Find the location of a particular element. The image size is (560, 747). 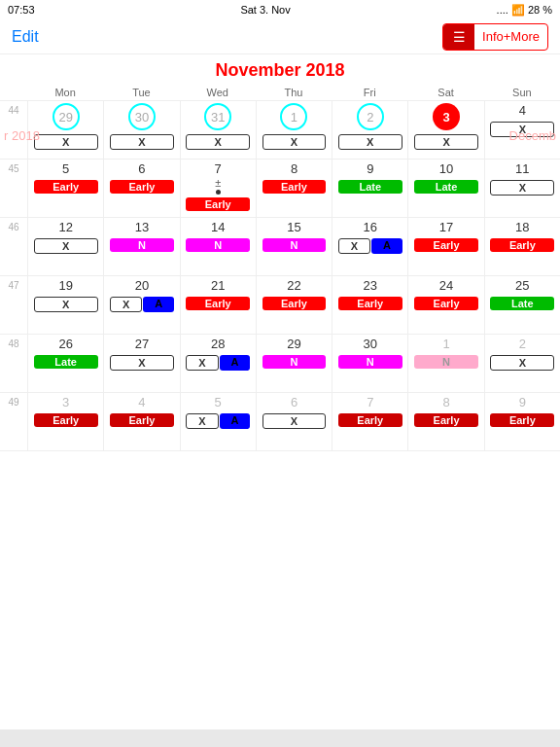

day-cell: 30X is located at coordinates (141, 130).